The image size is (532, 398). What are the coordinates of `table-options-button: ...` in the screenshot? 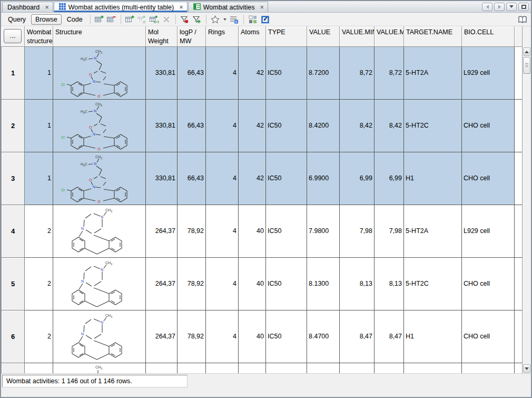 It's located at (13, 36).